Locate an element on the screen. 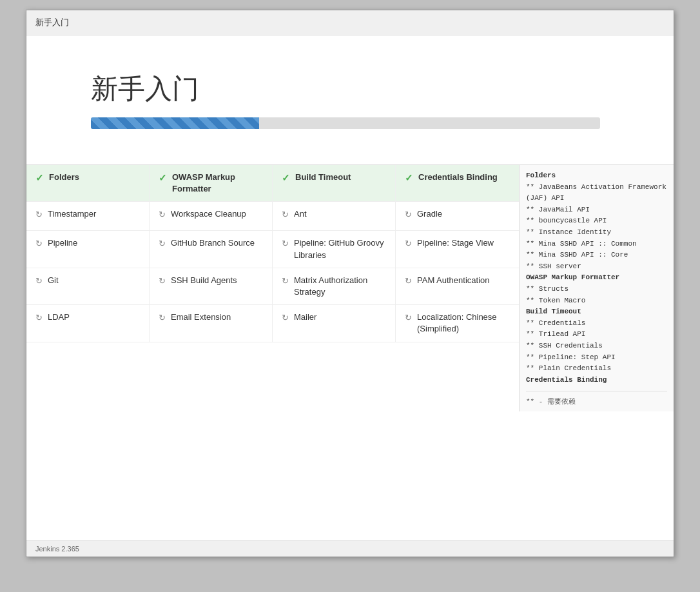  sidebar-item: ** Credentials is located at coordinates (597, 324).